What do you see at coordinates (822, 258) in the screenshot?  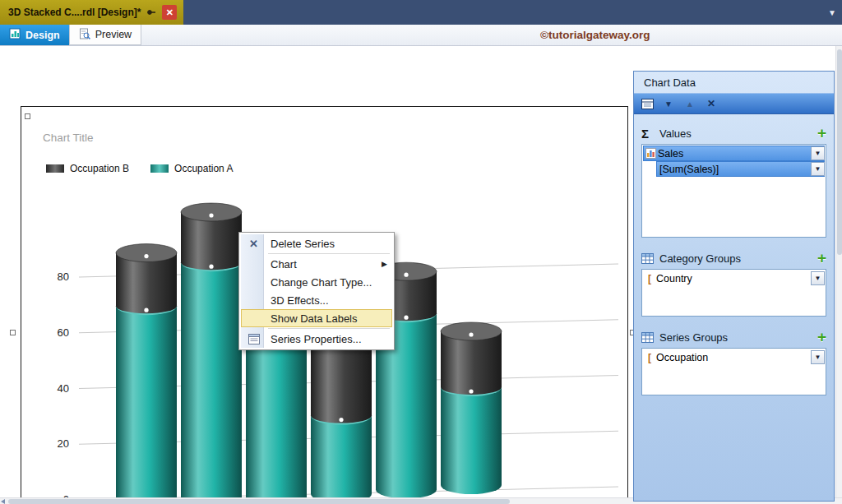 I see `add-category-group-button: +` at bounding box center [822, 258].